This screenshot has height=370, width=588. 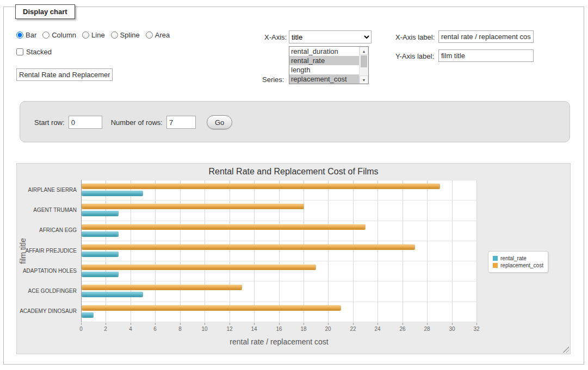 What do you see at coordinates (158, 35) in the screenshot?
I see `chart-type-option-area: Area` at bounding box center [158, 35].